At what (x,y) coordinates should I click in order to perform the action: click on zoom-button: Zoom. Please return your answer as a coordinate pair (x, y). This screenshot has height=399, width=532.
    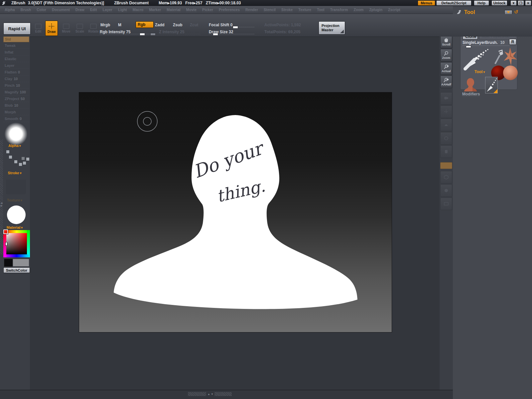
    Looking at the image, I should click on (446, 55).